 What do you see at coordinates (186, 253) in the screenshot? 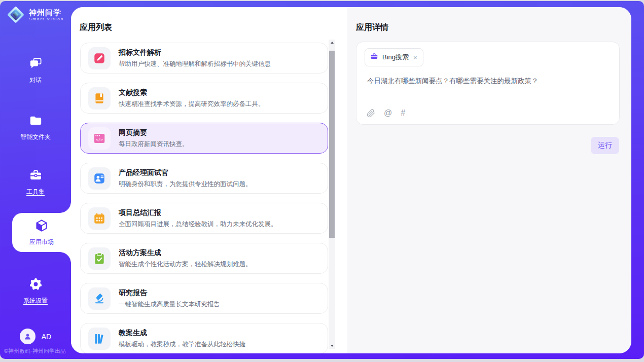
I see `app-card-title: 活动方案生成` at bounding box center [186, 253].